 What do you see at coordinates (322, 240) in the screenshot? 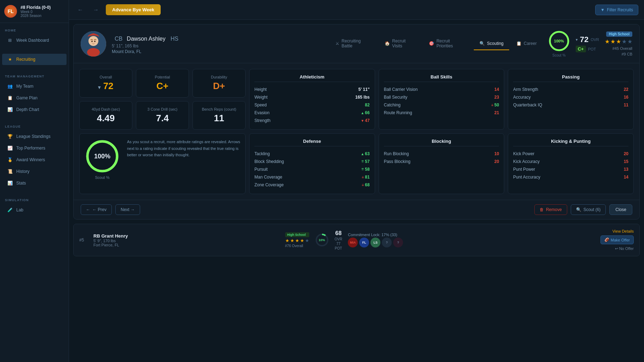
I see `scout-mini-pct: 10%` at bounding box center [322, 240].